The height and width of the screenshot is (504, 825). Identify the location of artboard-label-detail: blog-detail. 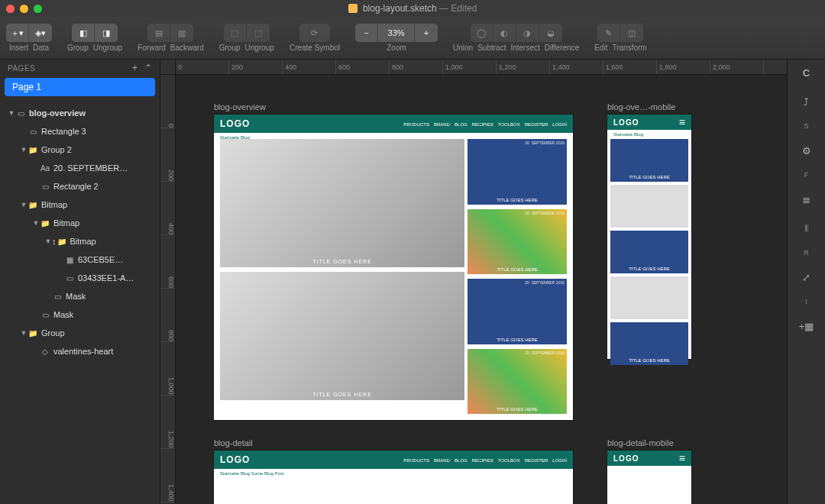
(234, 443).